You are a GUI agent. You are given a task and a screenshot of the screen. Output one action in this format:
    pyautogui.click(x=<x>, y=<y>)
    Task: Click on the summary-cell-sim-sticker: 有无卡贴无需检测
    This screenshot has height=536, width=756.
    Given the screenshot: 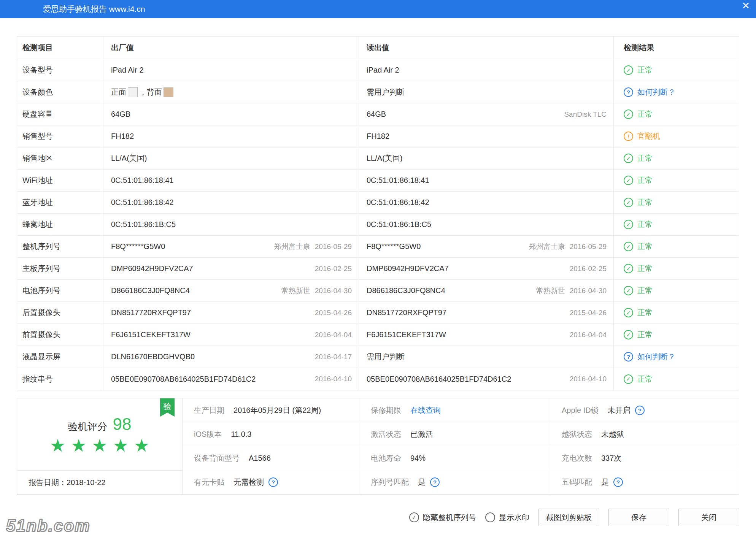 What is the action you would take?
    pyautogui.click(x=271, y=482)
    